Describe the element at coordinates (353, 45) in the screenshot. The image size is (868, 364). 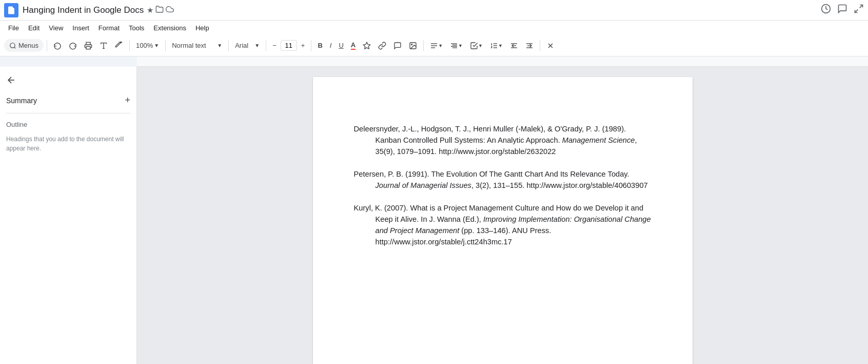
I see `text-color-button: A` at that location.